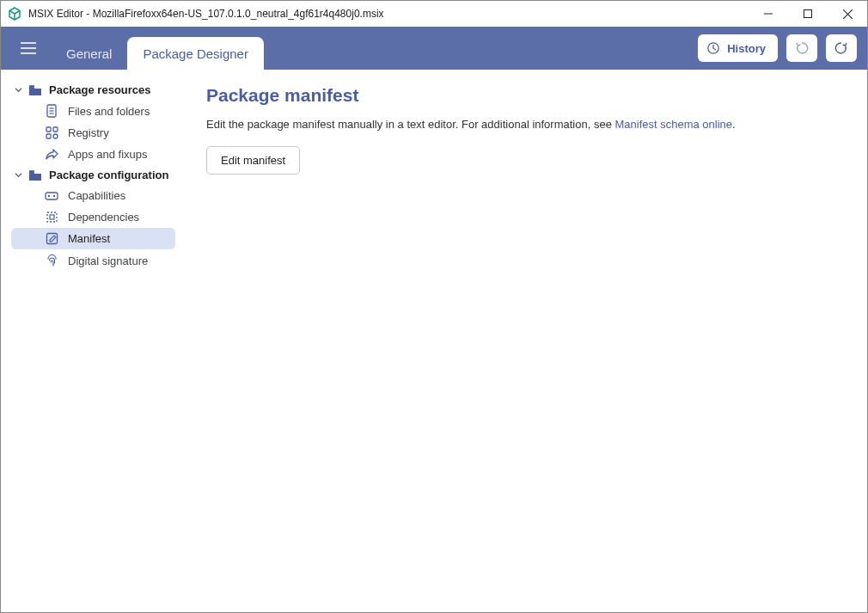  I want to click on tree-group-package-configuration: Package configuration, so click(93, 175).